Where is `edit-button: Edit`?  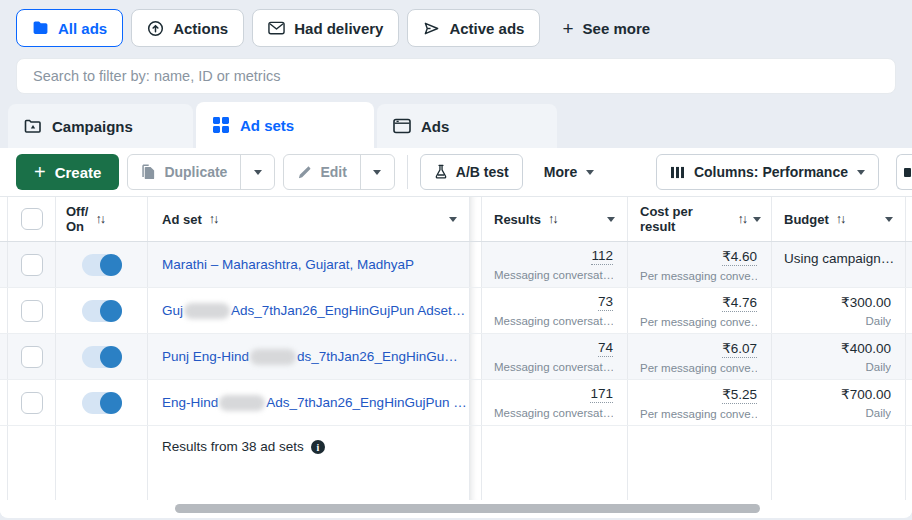
edit-button: Edit is located at coordinates (322, 172).